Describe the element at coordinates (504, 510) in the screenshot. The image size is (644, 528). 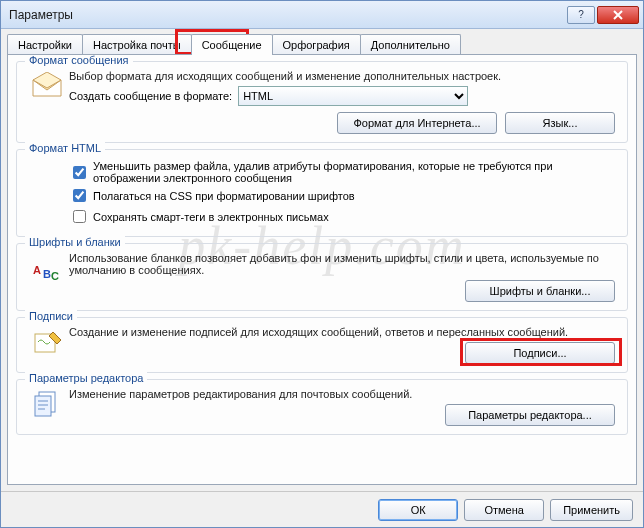
I see `cancel-button: Отмена` at that location.